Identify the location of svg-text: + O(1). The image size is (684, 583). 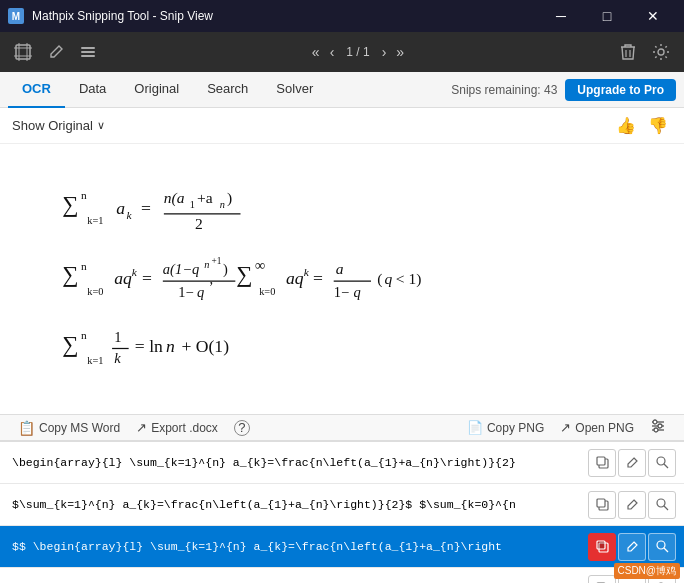
(205, 346).